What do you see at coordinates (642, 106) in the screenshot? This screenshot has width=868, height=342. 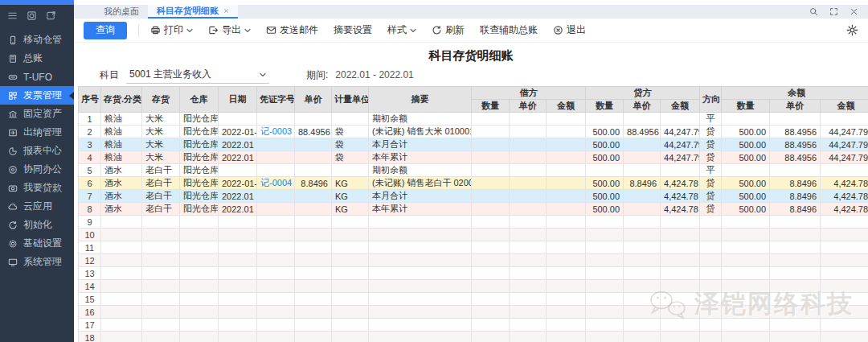 I see `col-credit-price: 单价` at bounding box center [642, 106].